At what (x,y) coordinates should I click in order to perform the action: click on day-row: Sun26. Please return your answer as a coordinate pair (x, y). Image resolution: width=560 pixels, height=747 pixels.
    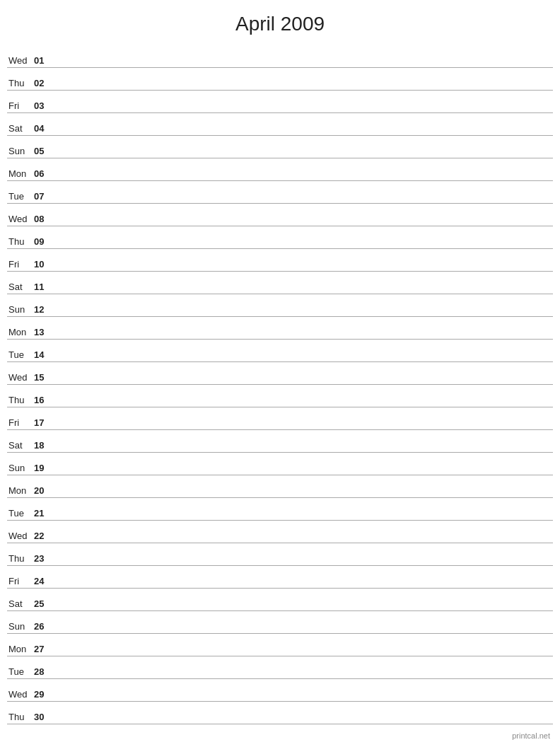
    Looking at the image, I should click on (280, 622).